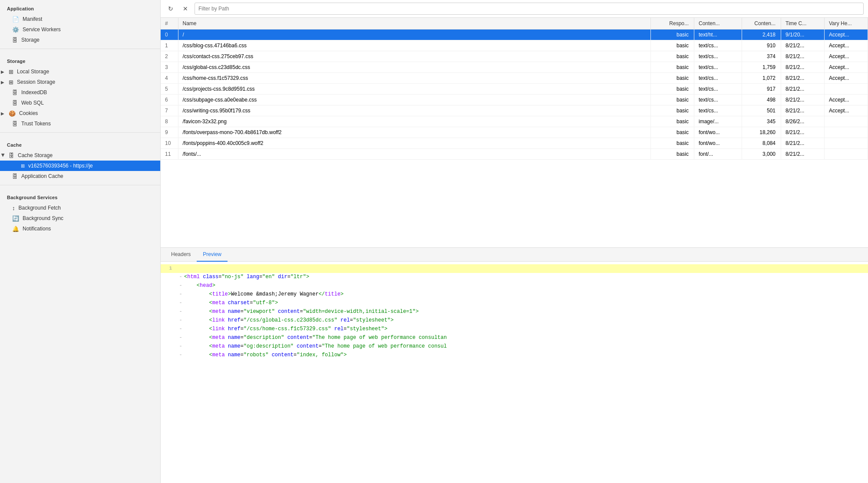 The width and height of the screenshot is (868, 483). I want to click on sidebar-item-manifest: 📄 Manifest, so click(80, 19).